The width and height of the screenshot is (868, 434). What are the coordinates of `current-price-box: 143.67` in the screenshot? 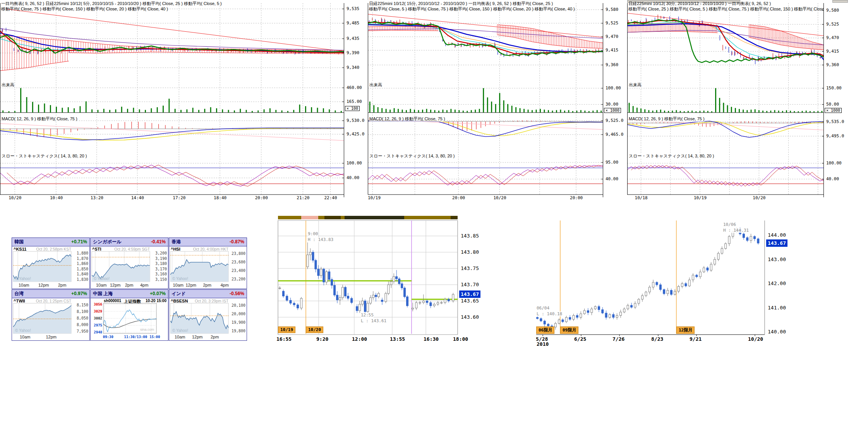 It's located at (470, 294).